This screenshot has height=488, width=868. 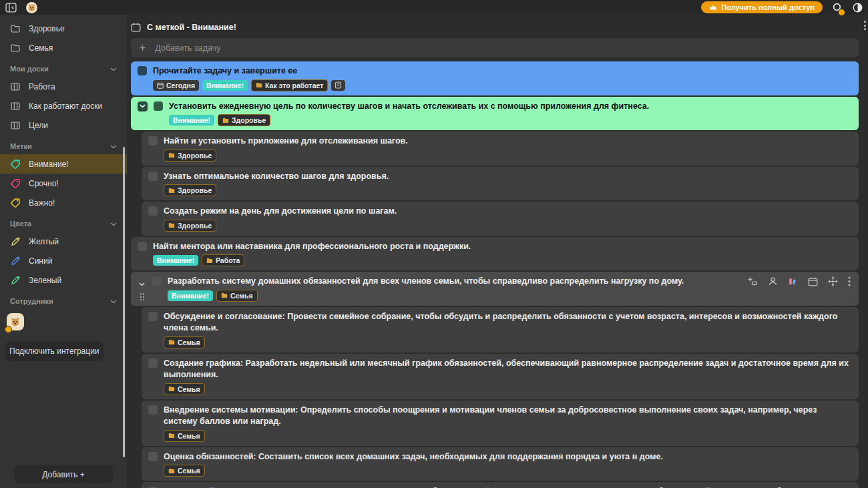 I want to click on sidebar-section-header: Мои доски, so click(x=63, y=67).